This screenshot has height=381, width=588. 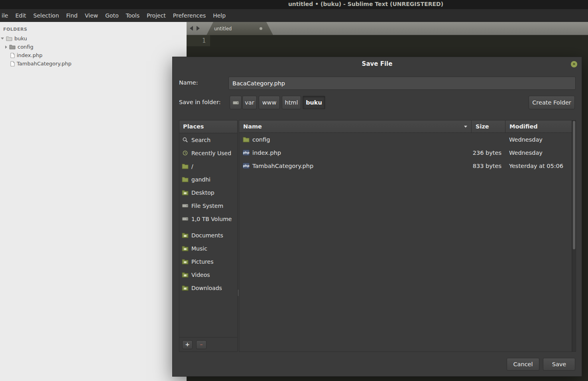 What do you see at coordinates (211, 153) in the screenshot?
I see `places-item-label: Recently Used` at bounding box center [211, 153].